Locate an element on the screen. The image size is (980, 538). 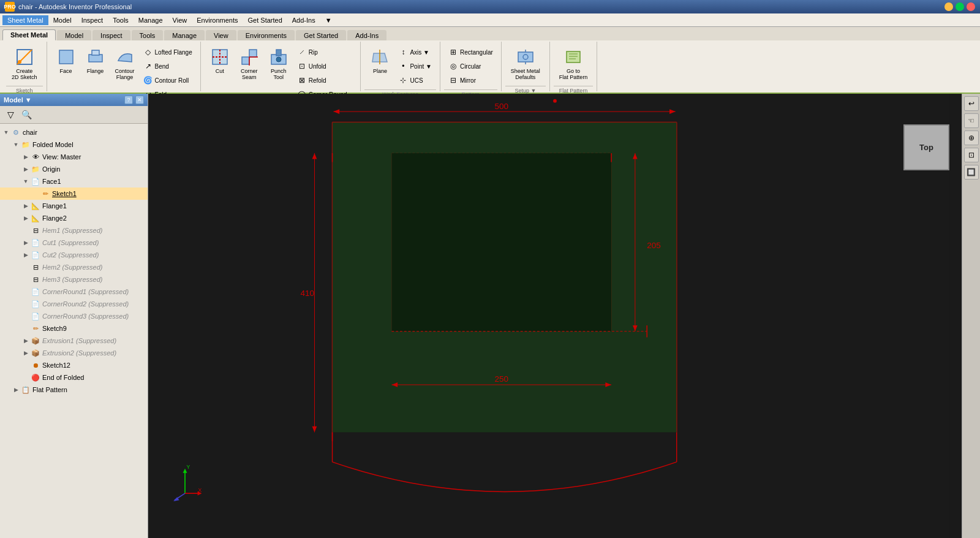
tab-environments: Environments is located at coordinates (266, 36).